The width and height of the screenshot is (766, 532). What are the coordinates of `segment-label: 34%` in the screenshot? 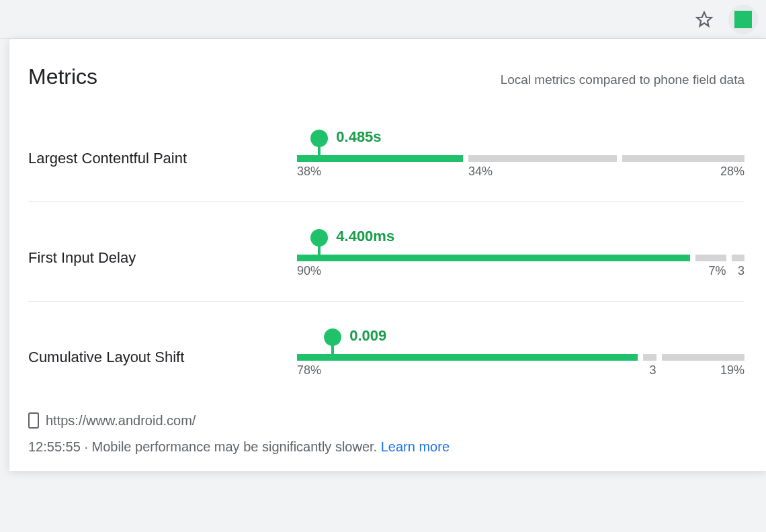 It's located at (543, 172).